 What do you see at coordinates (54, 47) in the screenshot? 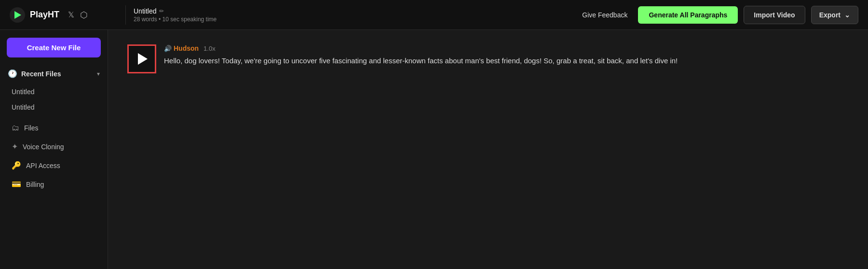
I see `create-new-file-button: Create New File` at bounding box center [54, 47].